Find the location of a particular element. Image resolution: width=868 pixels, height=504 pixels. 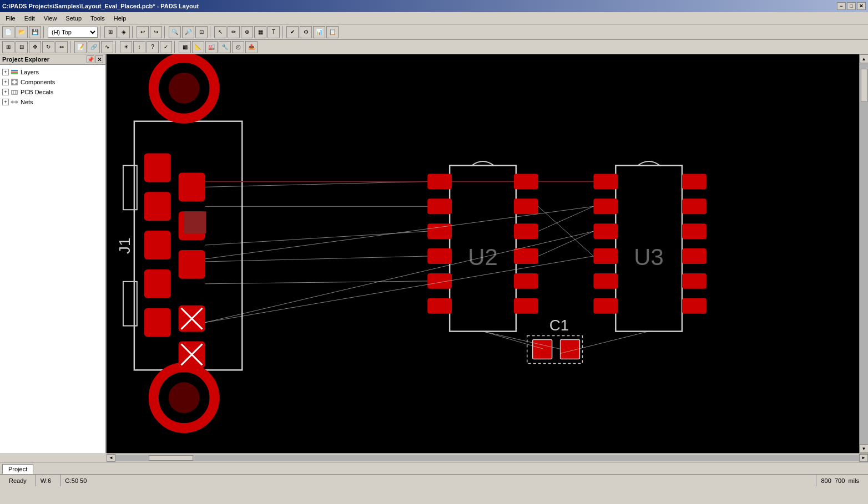

tab-project: Project is located at coordinates (18, 469).